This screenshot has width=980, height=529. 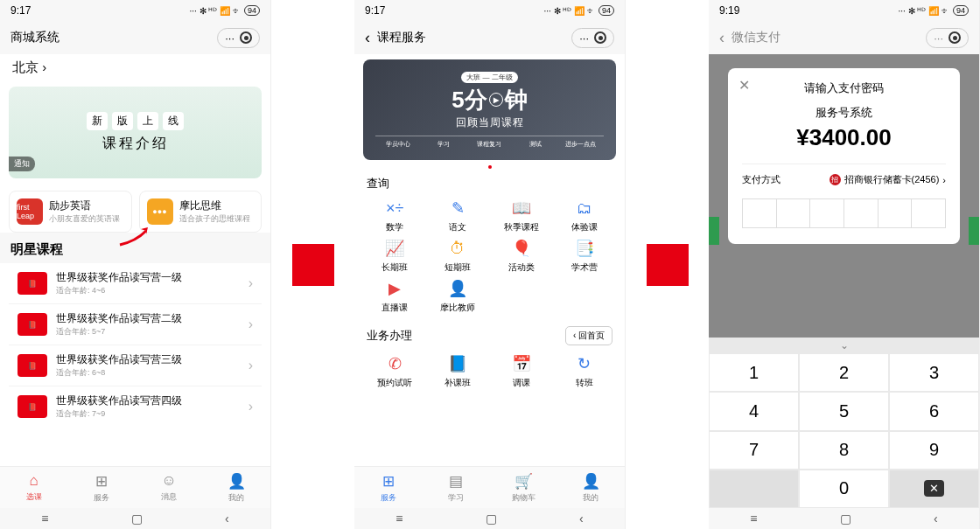 I want to click on back-home-button: ‹ 回首页, so click(x=589, y=336).